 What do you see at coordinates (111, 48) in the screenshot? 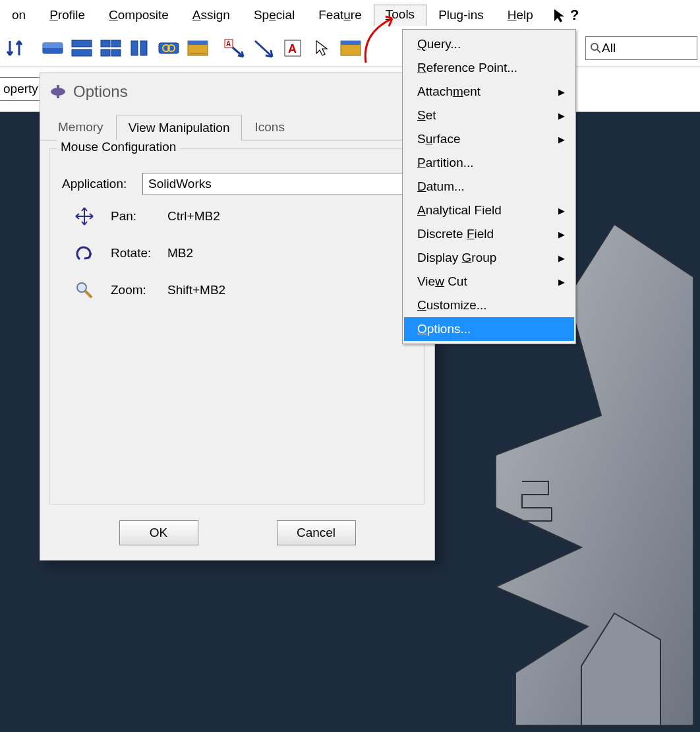
I see `quad-view-icon` at bounding box center [111, 48].